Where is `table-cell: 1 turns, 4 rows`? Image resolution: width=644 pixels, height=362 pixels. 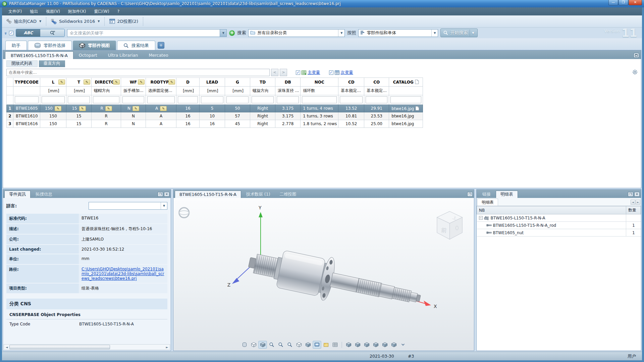
table-cell: 1 turns, 4 rows is located at coordinates (319, 109).